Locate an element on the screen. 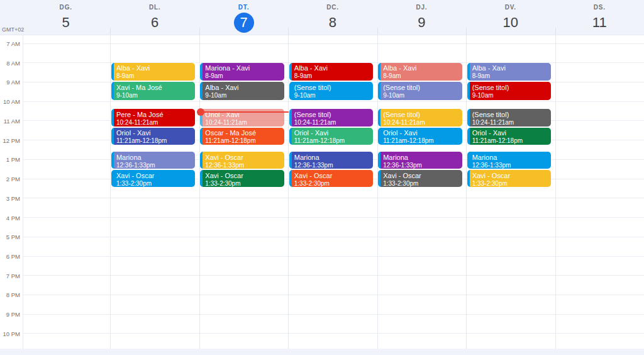  hour-label: 9 PM is located at coordinates (10, 315).